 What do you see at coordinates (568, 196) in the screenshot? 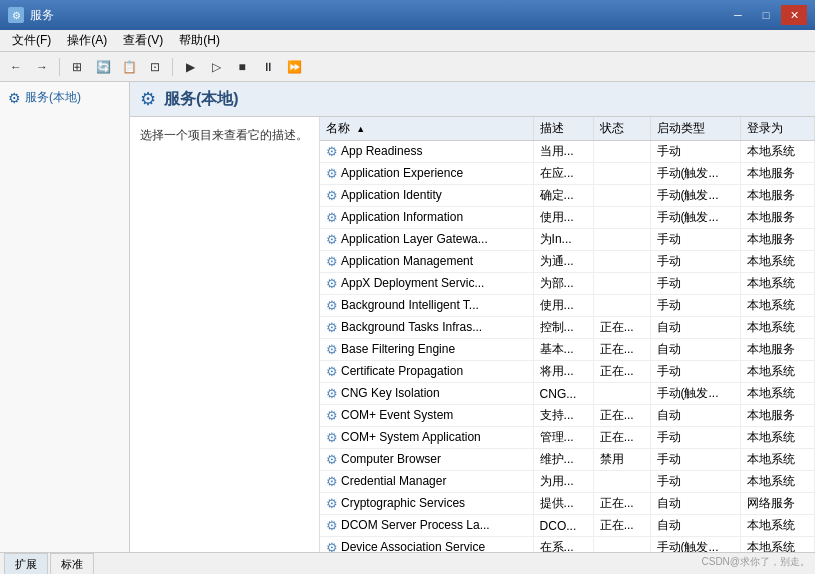
I see `table-row: ⚙Application Identity确定...手动(触发...本地服务` at bounding box center [568, 196].